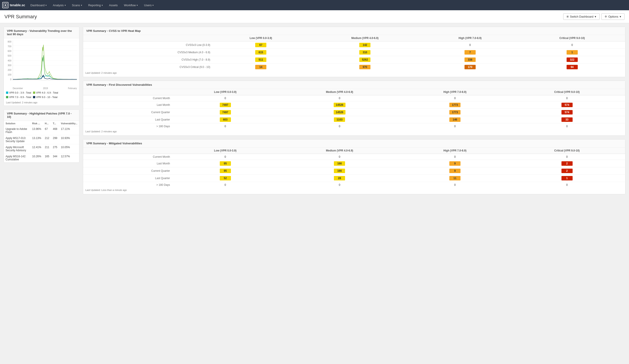 This screenshot has height=364, width=629. Describe the element at coordinates (41, 158) in the screenshot. I see `patches-row: Apply MS16-142: Cumulative 10.26% 165 34…` at that location.